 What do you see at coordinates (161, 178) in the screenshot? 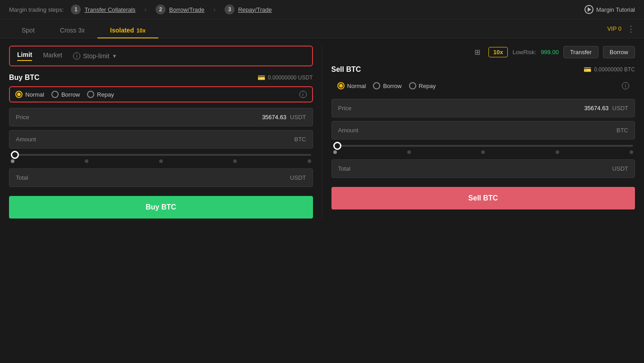
I see `buy-total-field: Total USDT` at bounding box center [161, 178].